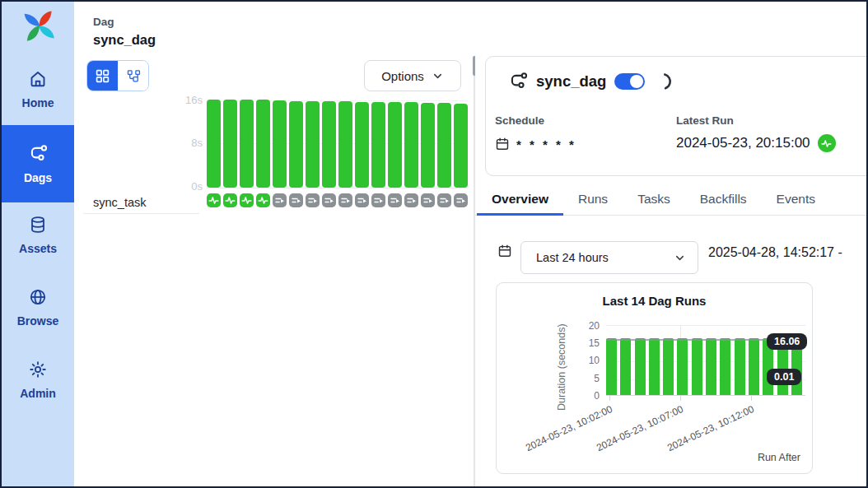 This screenshot has height=488, width=868. Describe the element at coordinates (779, 458) in the screenshot. I see `x-axis-label: Run After` at that location.